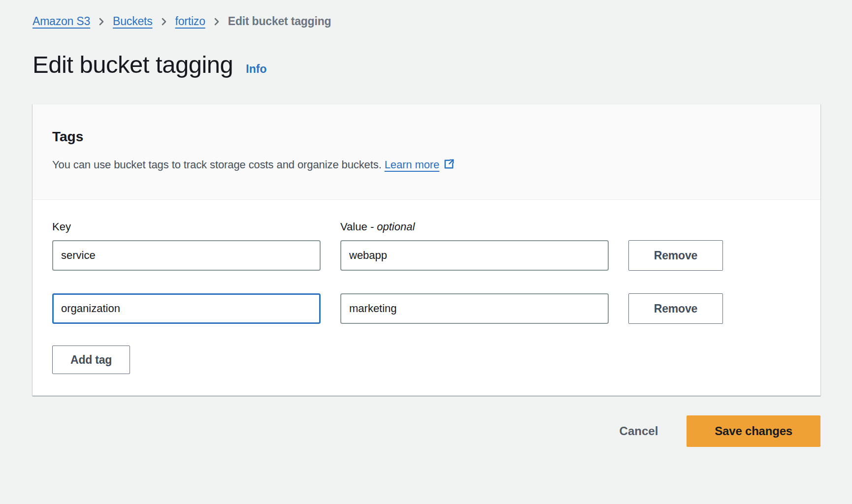 This screenshot has height=504, width=852. I want to click on breadcrumb-current: Edit bucket tagging, so click(280, 22).